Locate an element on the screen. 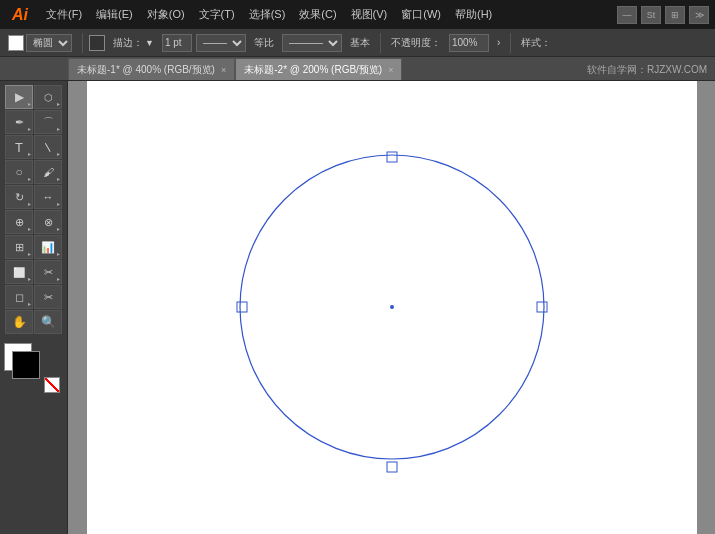 The height and width of the screenshot is (534, 715). line-tool: / ▸ is located at coordinates (48, 147).